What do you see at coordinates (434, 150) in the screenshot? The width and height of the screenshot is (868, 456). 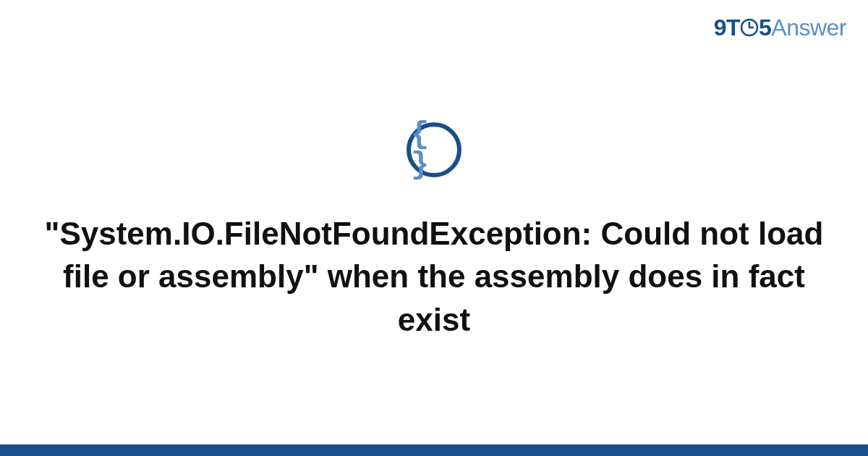 I see `braces-glyph: { }` at bounding box center [434, 150].